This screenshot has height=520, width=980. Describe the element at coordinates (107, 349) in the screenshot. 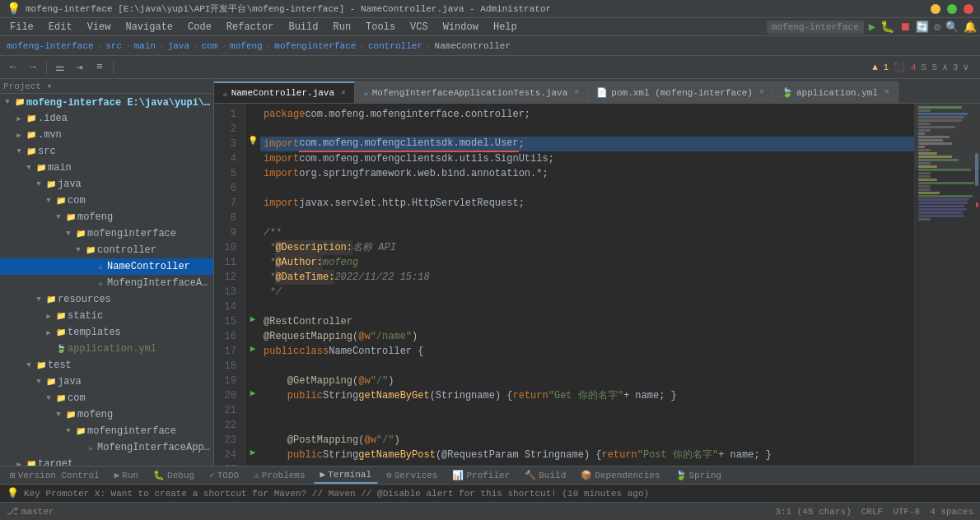

I see `tree-item-application-yml: 🍃 application.yml` at that location.